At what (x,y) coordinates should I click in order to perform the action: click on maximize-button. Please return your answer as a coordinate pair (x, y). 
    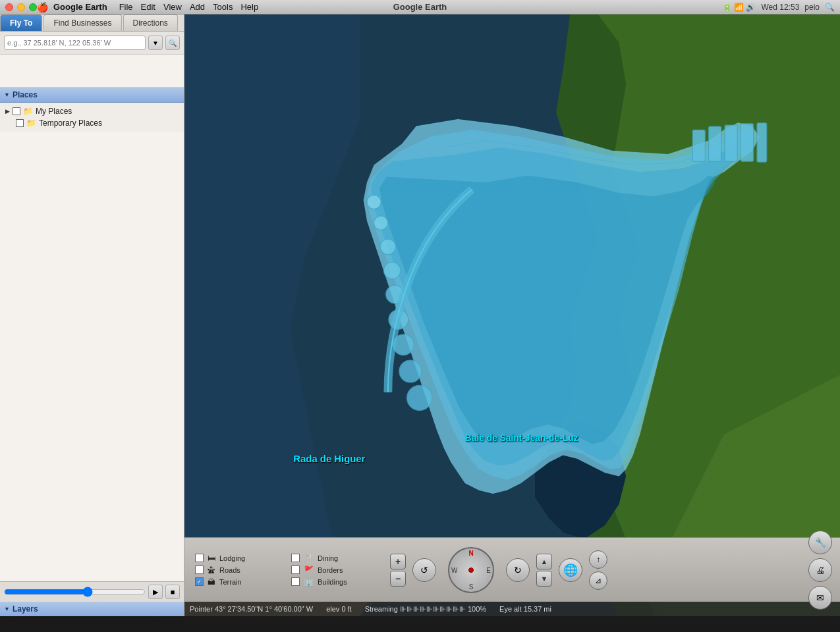
    Looking at the image, I should click on (33, 7).